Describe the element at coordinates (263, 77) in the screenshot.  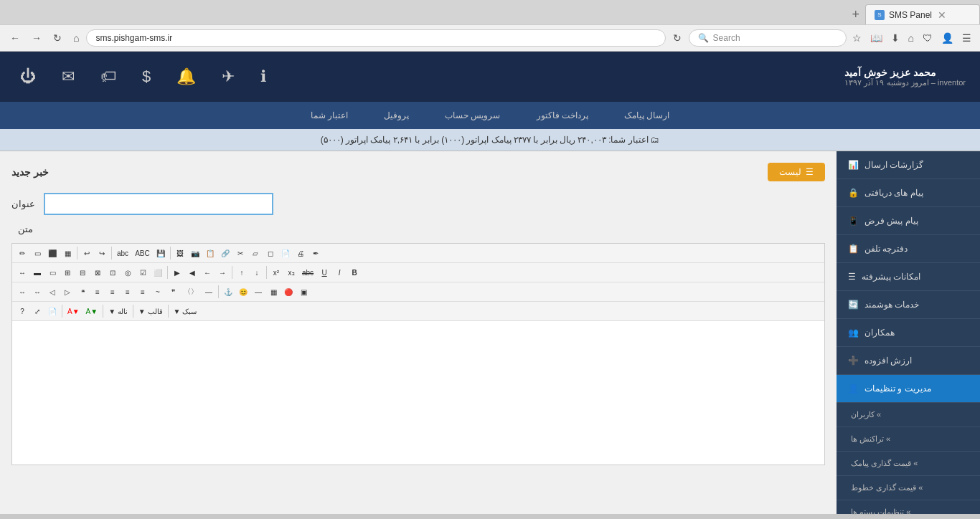
I see `info-icon: ℹ` at that location.